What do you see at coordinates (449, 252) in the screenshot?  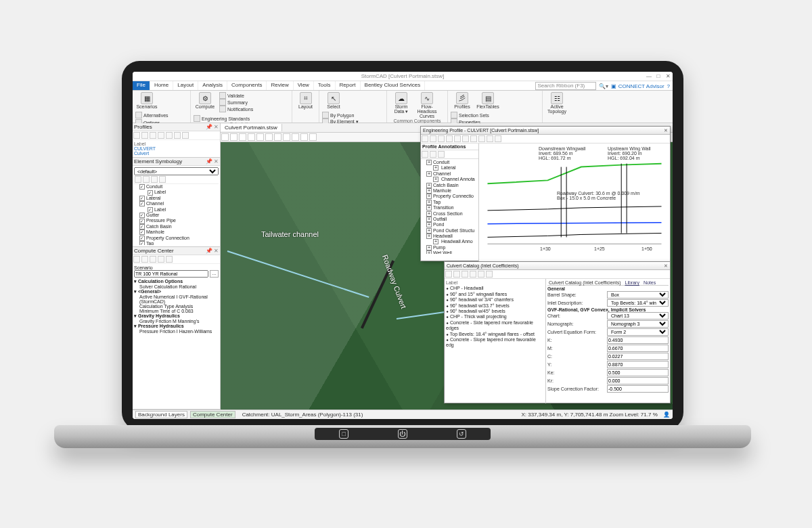 I see `profile-tree-item: +Wet Well` at bounding box center [449, 252].